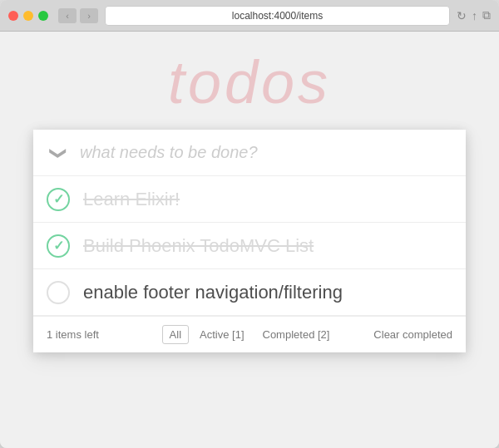  I want to click on todo-footer: 1 items left All Active [1] Completed [2…, so click(250, 334).